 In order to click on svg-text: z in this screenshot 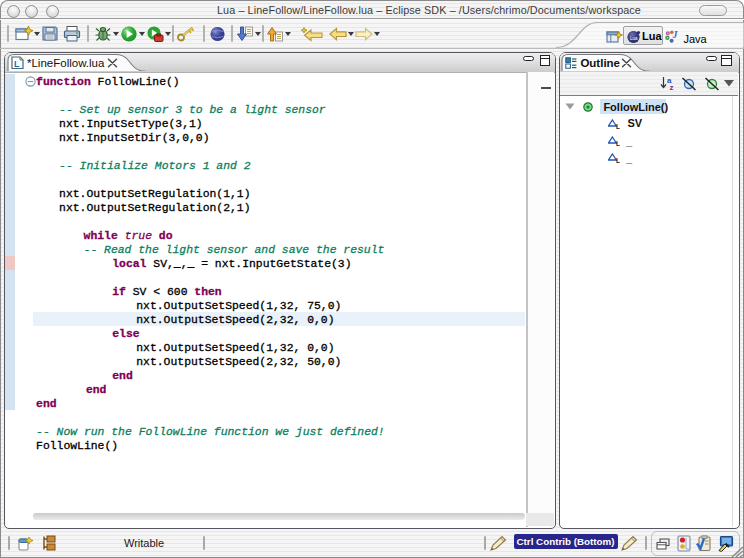, I will do `click(672, 87)`.